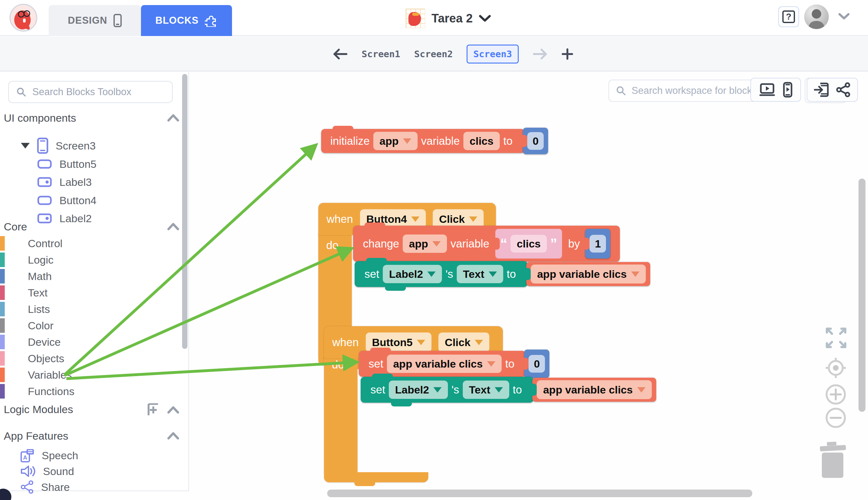 The image size is (868, 500). I want to click on block-notch, so click(382, 376).